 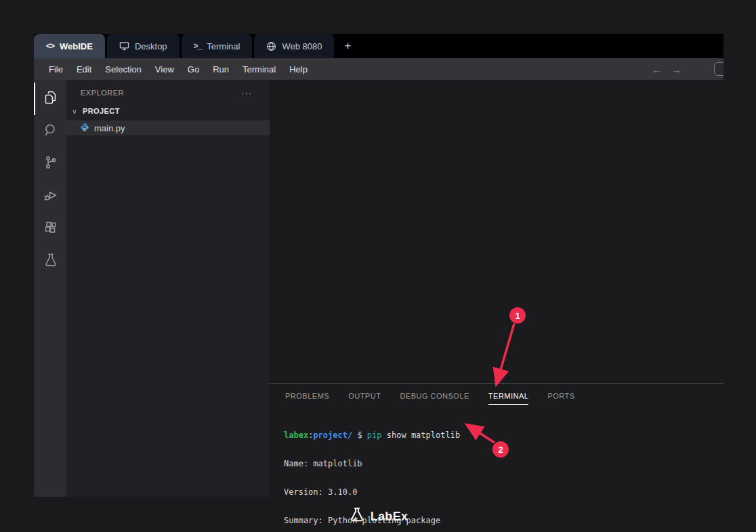 What do you see at coordinates (144, 46) in the screenshot?
I see `tab-desktop: Desktop` at bounding box center [144, 46].